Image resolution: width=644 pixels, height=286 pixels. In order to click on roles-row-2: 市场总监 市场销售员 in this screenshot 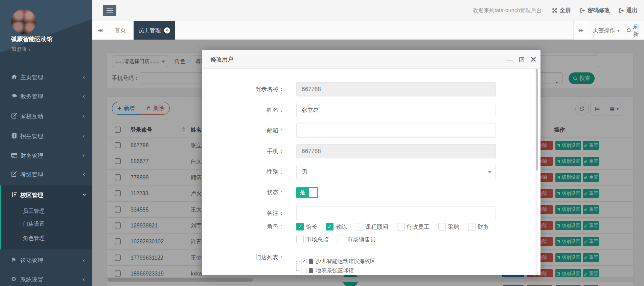, I will do `click(336, 239)`.